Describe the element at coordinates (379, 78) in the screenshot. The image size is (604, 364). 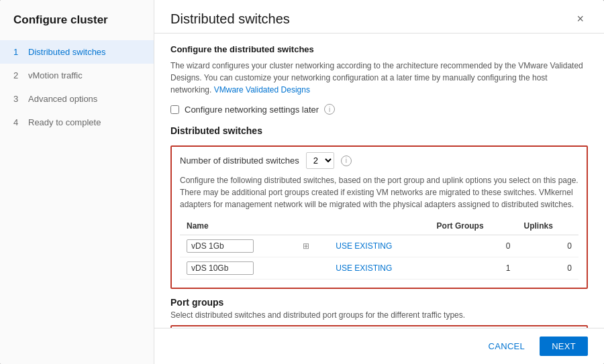
I see `description-text: The wizard configures your cluster netwo…` at that location.